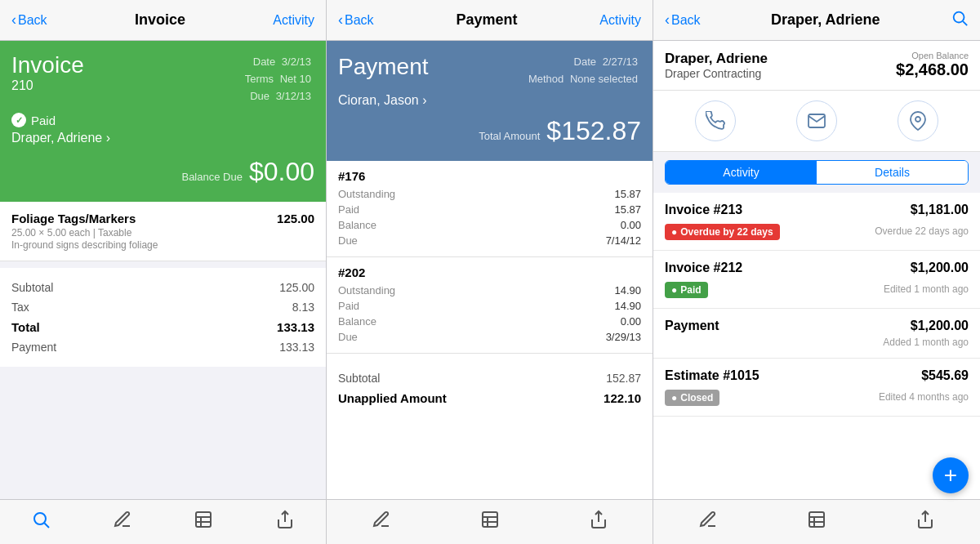  I want to click on activity-item-212-amount: $1,200.00, so click(939, 268).